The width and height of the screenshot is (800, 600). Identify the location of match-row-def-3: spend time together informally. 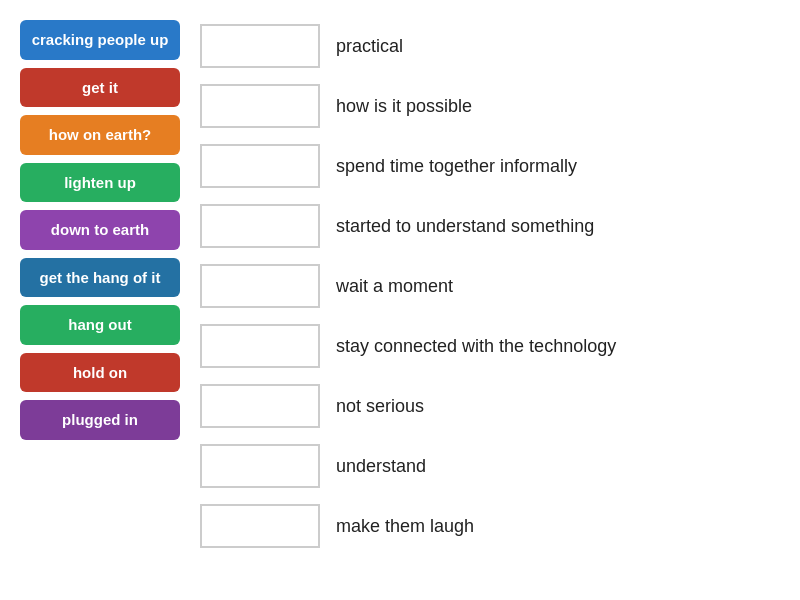
(490, 166).